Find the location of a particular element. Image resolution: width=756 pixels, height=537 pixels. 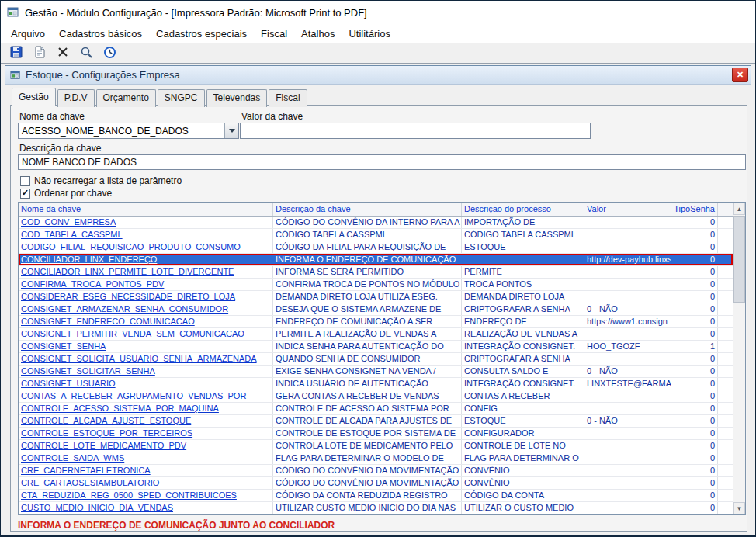

clock-button is located at coordinates (109, 54).